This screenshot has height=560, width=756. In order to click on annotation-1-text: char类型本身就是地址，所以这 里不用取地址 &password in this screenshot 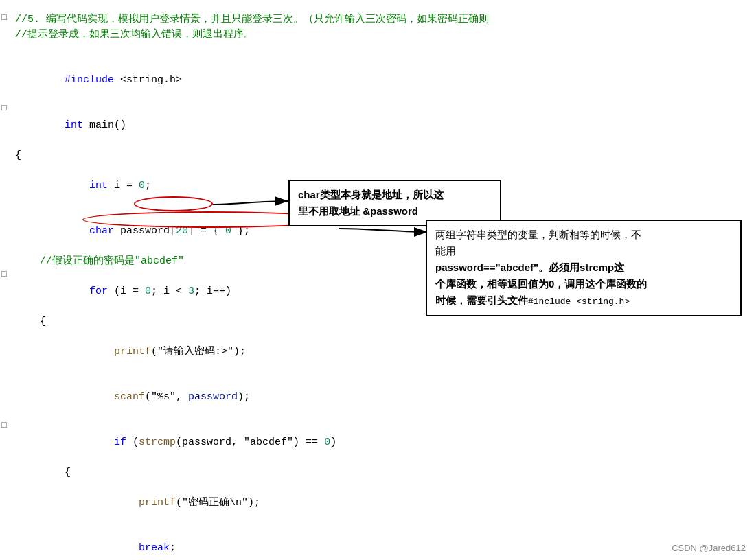, I will do `click(371, 203)`.